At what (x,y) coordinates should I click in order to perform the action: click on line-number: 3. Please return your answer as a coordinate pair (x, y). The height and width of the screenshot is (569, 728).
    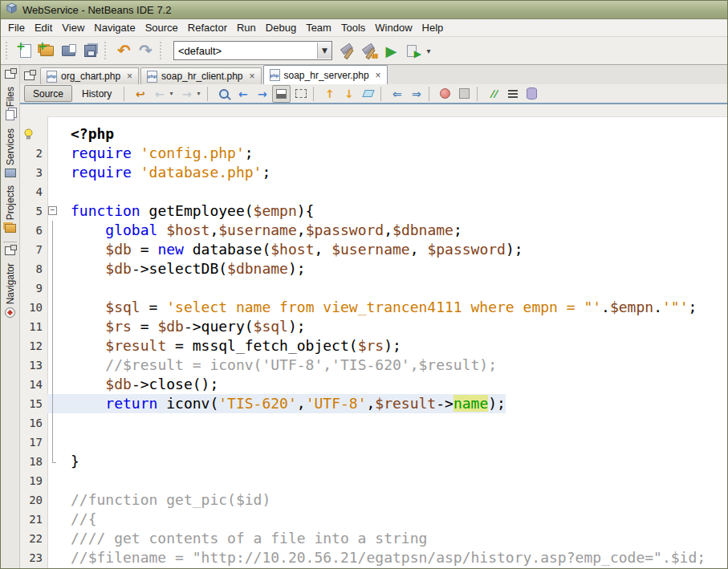
    Looking at the image, I should click on (34, 173).